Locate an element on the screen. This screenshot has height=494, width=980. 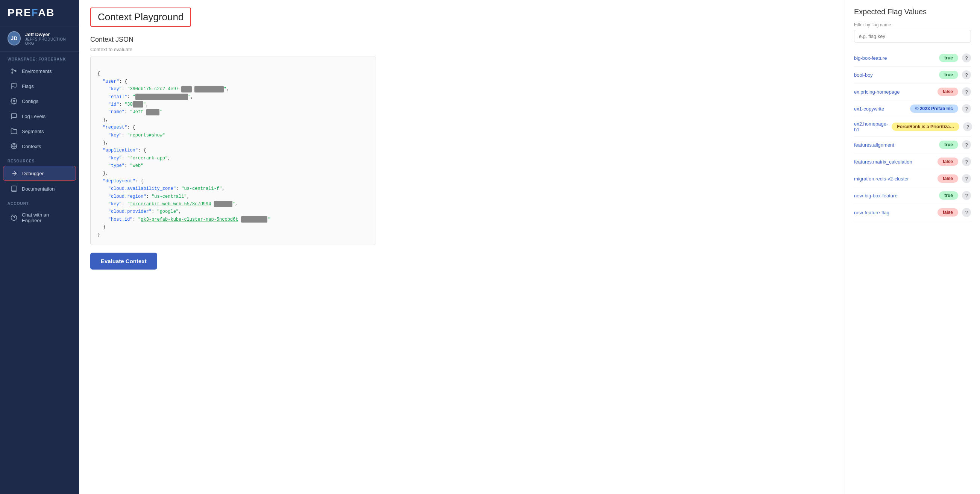
workspace-label: WORKSPACE: FORCERANK is located at coordinates (40, 58).